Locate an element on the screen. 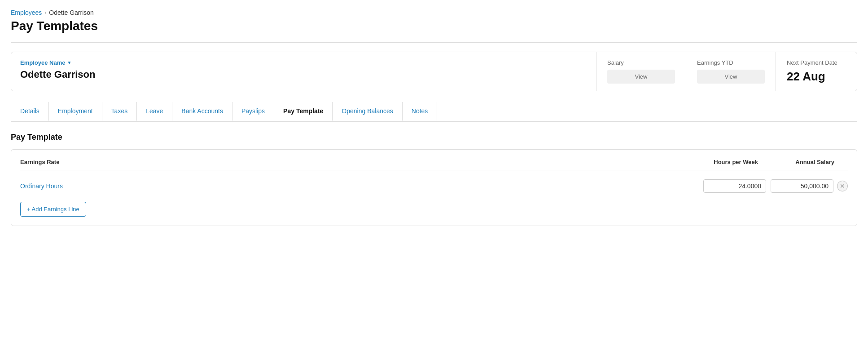 This screenshot has width=868, height=364. tab-details: Details is located at coordinates (30, 111).